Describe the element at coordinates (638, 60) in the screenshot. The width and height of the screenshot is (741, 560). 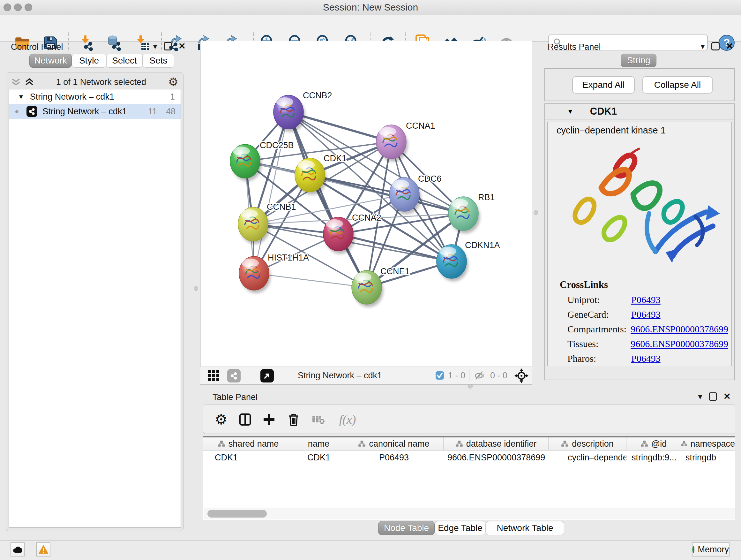
I see `tab-string: String` at that location.